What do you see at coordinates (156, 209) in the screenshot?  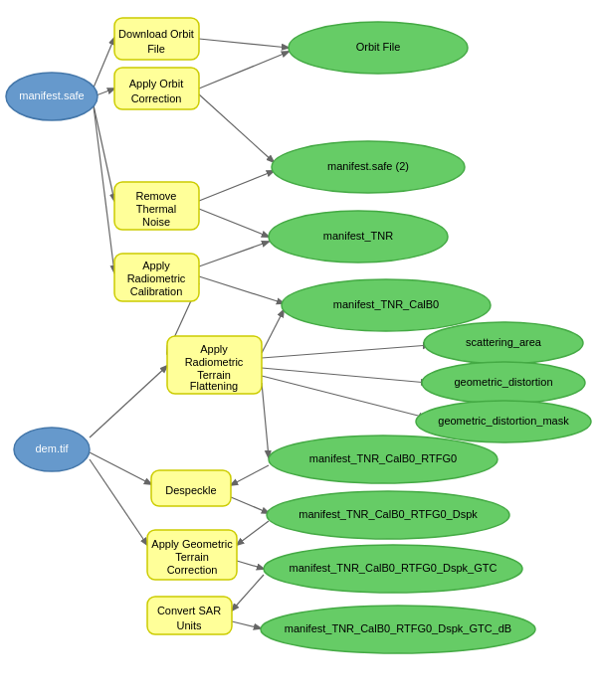 I see `remove-thermal-label2: Thermal` at bounding box center [156, 209].